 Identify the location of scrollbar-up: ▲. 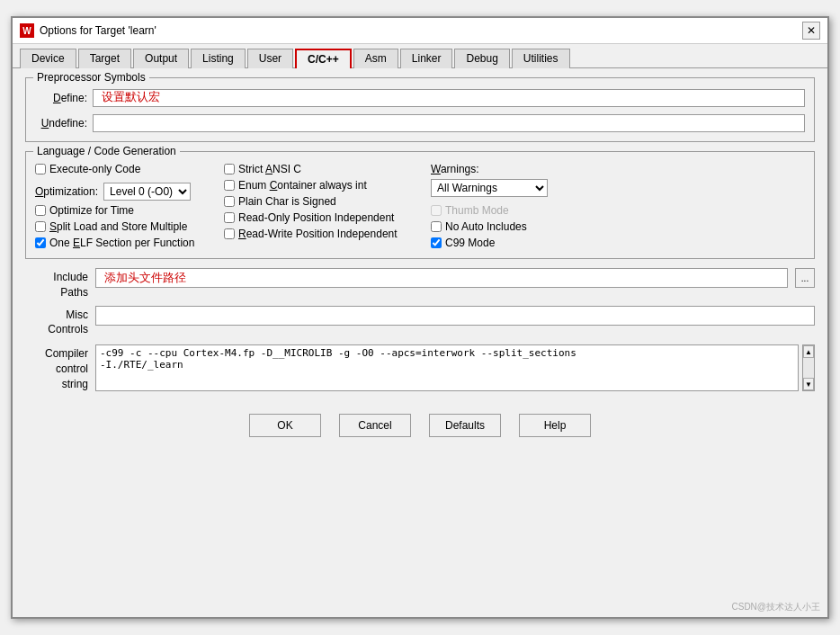
(809, 352).